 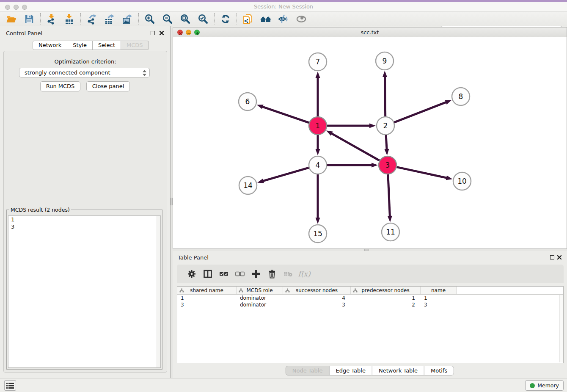 I want to click on memory-button: Memory, so click(x=544, y=385).